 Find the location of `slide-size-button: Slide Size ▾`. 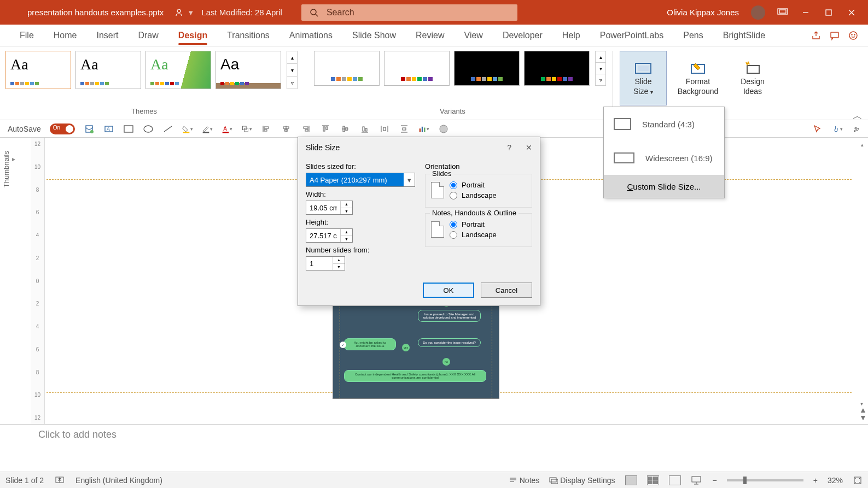

slide-size-button: Slide Size ▾ is located at coordinates (643, 78).